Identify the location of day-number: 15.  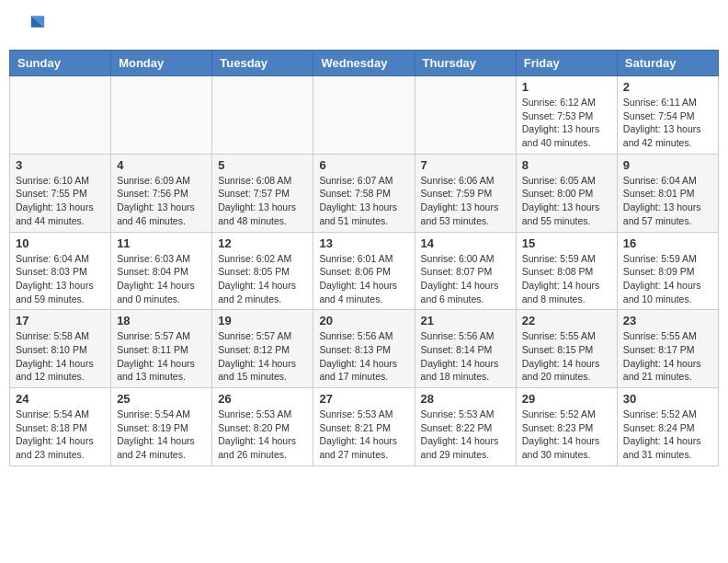
(566, 243).